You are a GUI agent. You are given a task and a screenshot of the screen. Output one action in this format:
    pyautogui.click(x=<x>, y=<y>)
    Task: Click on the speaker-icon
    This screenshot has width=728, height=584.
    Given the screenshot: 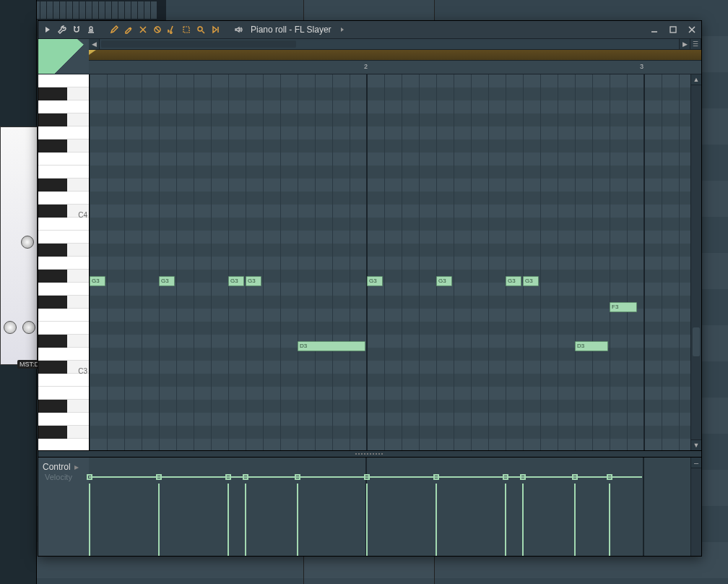 What is the action you would take?
    pyautogui.click(x=238, y=30)
    